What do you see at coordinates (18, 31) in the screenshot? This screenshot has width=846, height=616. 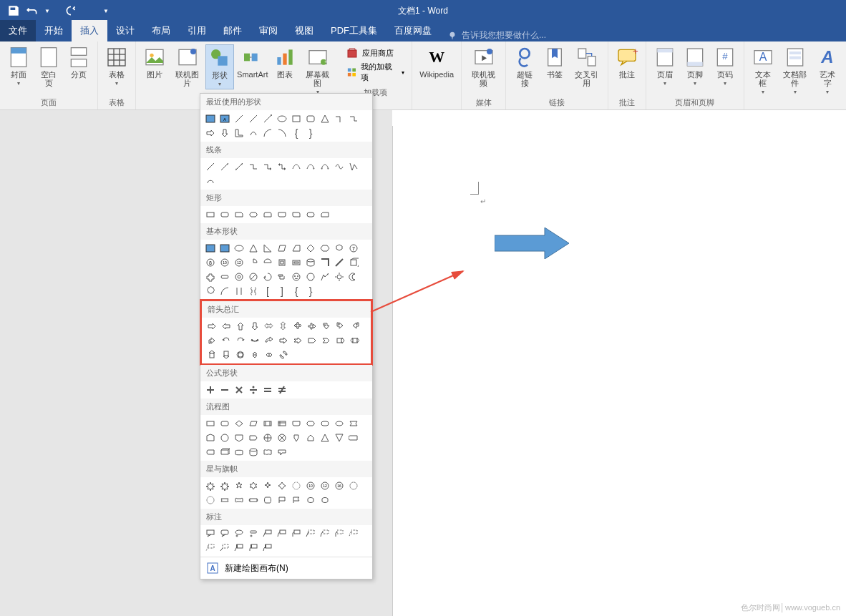 I see `tab-file: 文件` at bounding box center [18, 31].